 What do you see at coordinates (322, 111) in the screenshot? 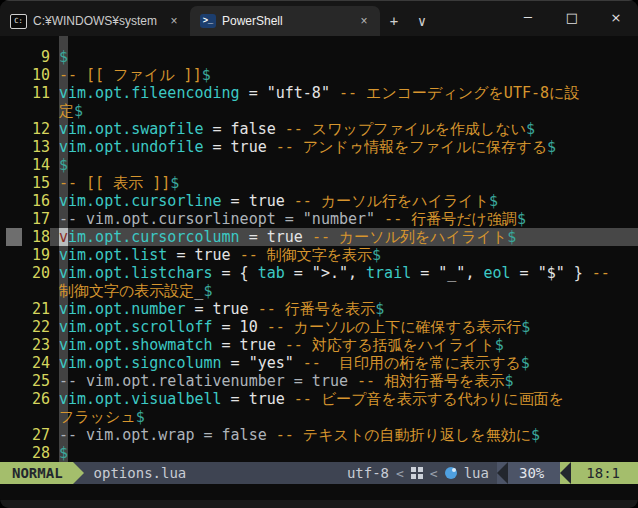
I see `editor-row: 定$` at bounding box center [322, 111].